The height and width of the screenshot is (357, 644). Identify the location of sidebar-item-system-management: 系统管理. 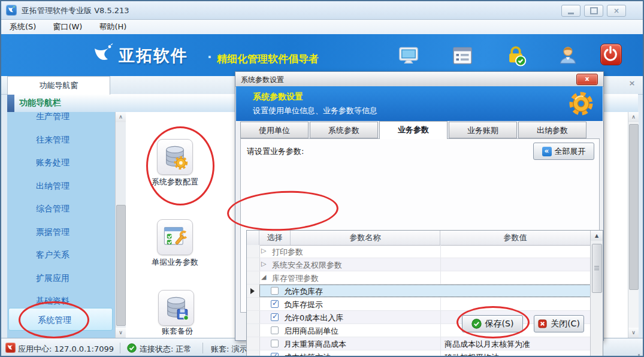
(61, 319).